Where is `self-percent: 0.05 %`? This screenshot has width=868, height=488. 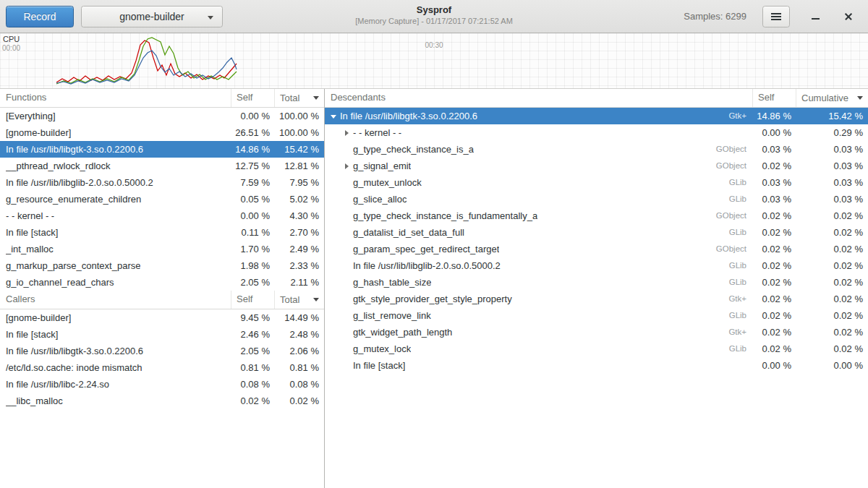 self-percent: 0.05 % is located at coordinates (253, 200).